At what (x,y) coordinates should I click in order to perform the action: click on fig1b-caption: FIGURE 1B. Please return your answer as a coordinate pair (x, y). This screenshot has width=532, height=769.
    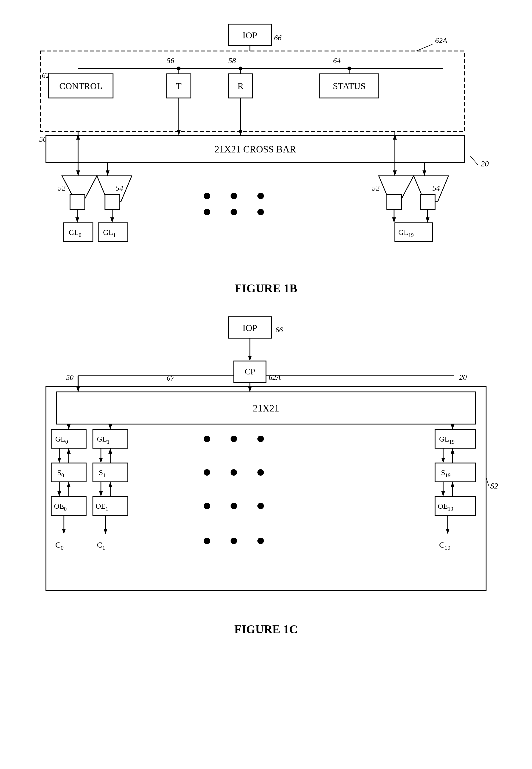
    Looking at the image, I should click on (266, 289).